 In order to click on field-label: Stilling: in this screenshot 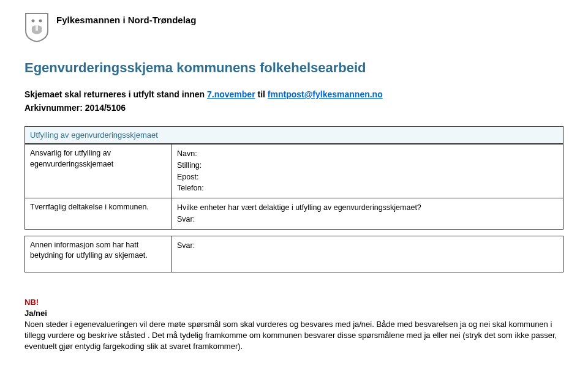, I will do `click(368, 165)`.